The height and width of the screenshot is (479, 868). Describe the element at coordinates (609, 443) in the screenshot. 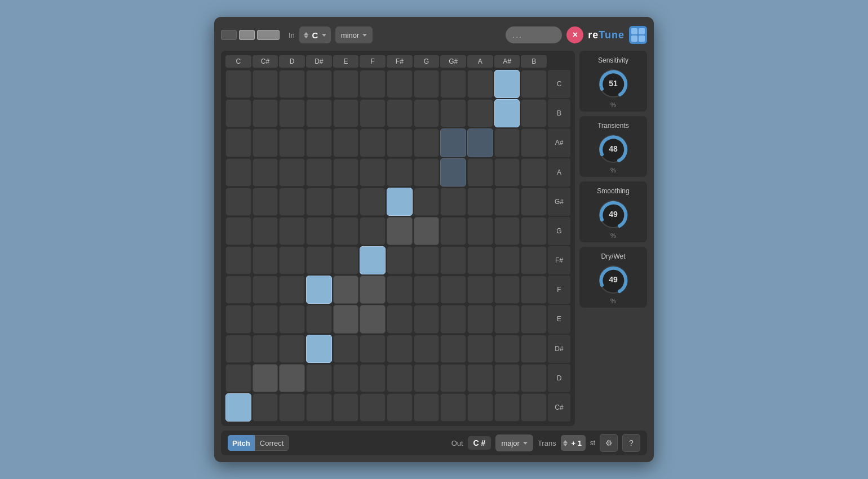

I see `settings-button: ⚙` at that location.